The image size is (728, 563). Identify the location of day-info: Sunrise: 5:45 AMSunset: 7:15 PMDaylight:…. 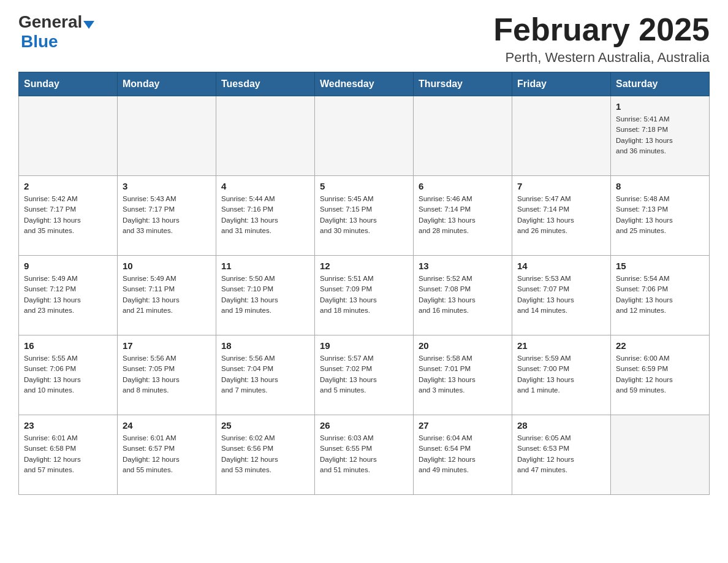
(364, 215).